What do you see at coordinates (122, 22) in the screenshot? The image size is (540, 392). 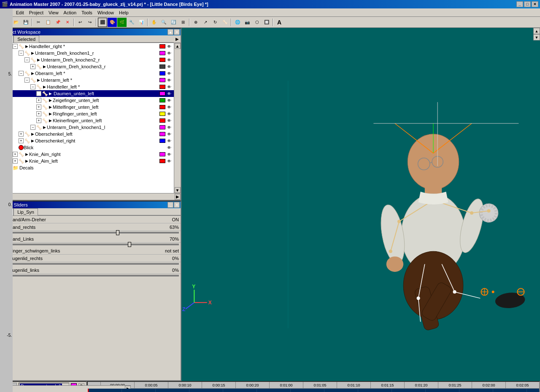 I see `render2-button: 🌿` at bounding box center [122, 22].